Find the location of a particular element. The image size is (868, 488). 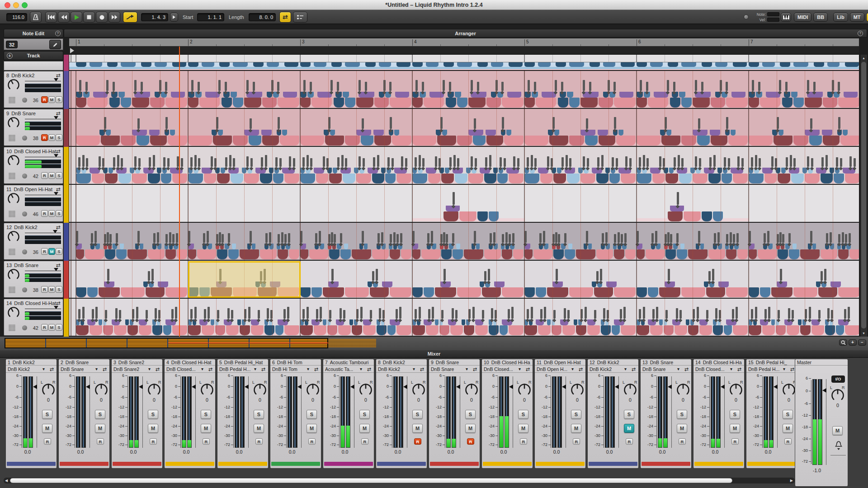

play-button is located at coordinates (76, 17).